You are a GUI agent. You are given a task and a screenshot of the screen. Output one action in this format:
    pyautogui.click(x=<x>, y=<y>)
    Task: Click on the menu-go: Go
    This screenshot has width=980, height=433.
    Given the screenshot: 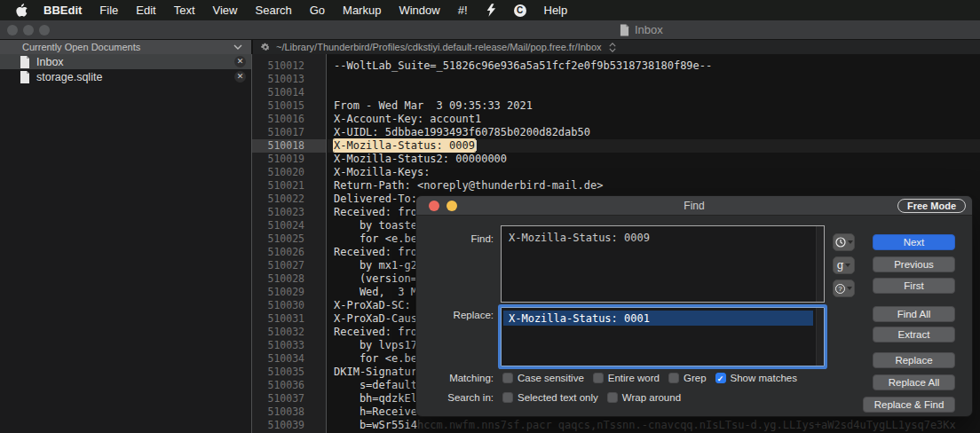 What is the action you would take?
    pyautogui.click(x=318, y=11)
    